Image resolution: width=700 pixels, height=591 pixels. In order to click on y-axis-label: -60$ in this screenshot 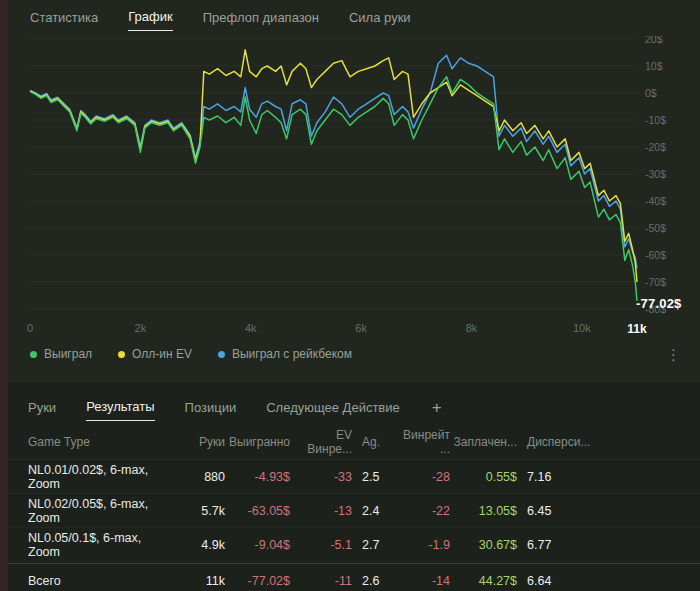, I will do `click(656, 255)`.